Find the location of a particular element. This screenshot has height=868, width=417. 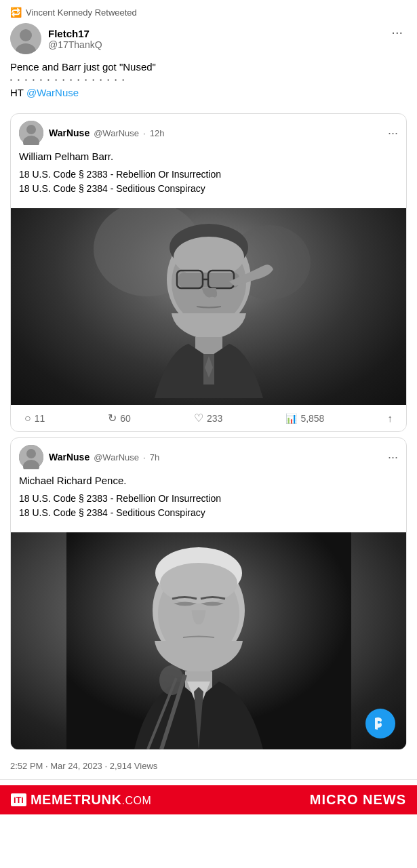

op-display-name: Fletch17 is located at coordinates (75, 34).